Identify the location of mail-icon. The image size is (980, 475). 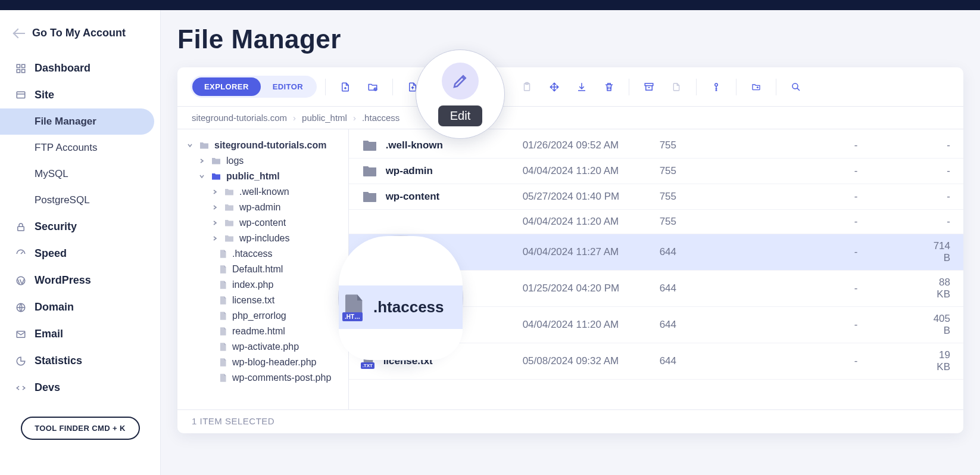
(21, 334).